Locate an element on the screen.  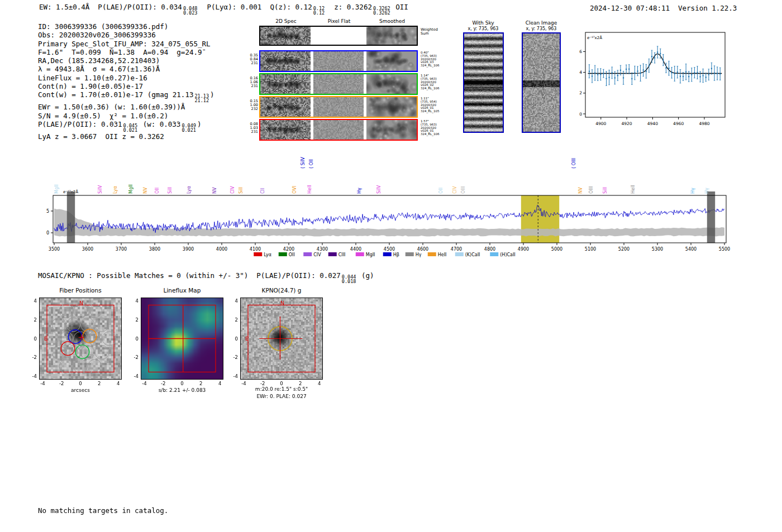
info-line-11: P(LAE)/P(OII): 0.0310.0450.021 (w: 0.033… is located at coordinates (126, 126).